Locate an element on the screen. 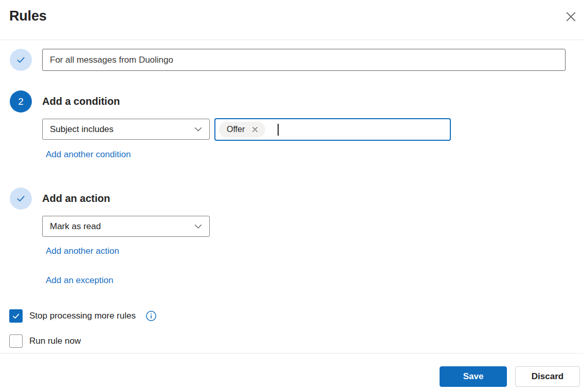 The image size is (583, 392). action-heading: Add an action is located at coordinates (76, 198).